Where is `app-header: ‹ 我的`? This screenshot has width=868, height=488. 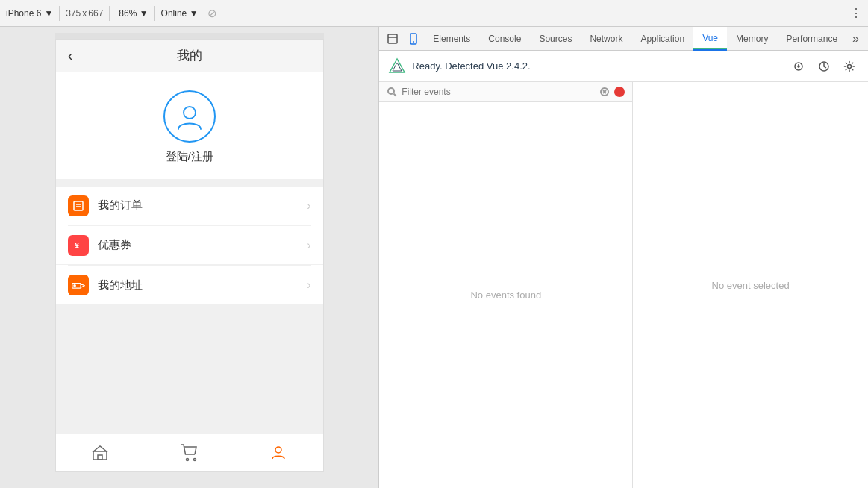 app-header: ‹ 我的 is located at coordinates (190, 56).